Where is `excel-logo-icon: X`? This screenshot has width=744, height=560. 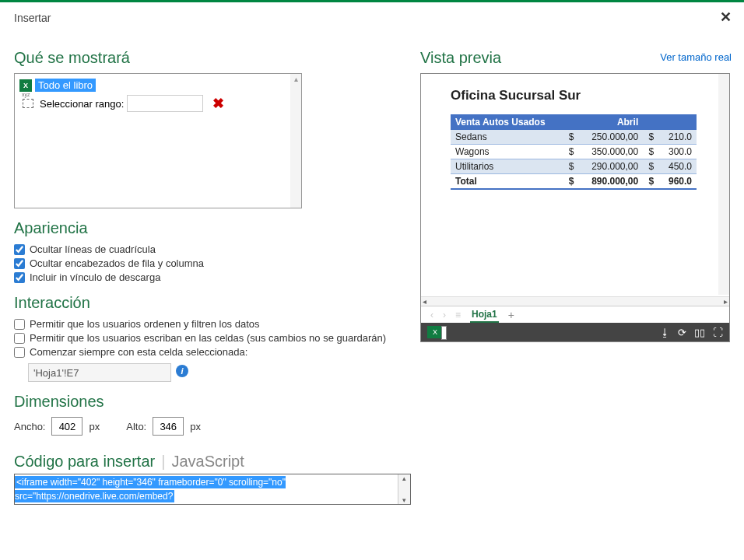
excel-logo-icon: X is located at coordinates (435, 332).